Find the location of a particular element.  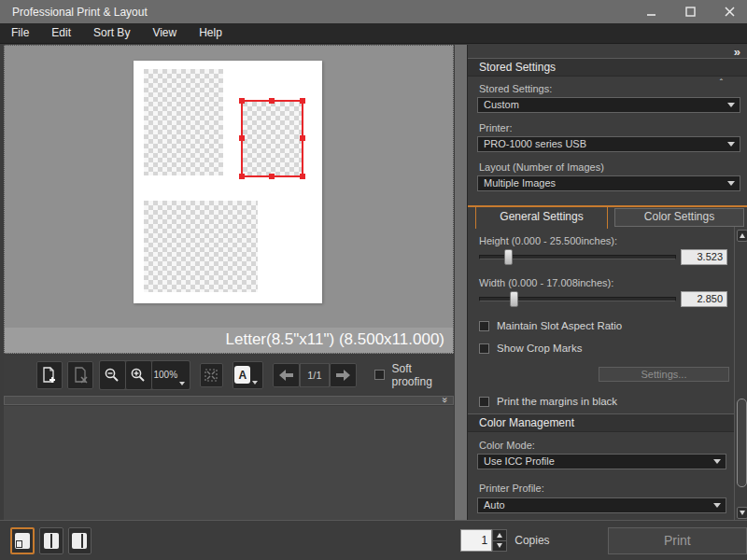

resize-handle-w is located at coordinates (242, 138).